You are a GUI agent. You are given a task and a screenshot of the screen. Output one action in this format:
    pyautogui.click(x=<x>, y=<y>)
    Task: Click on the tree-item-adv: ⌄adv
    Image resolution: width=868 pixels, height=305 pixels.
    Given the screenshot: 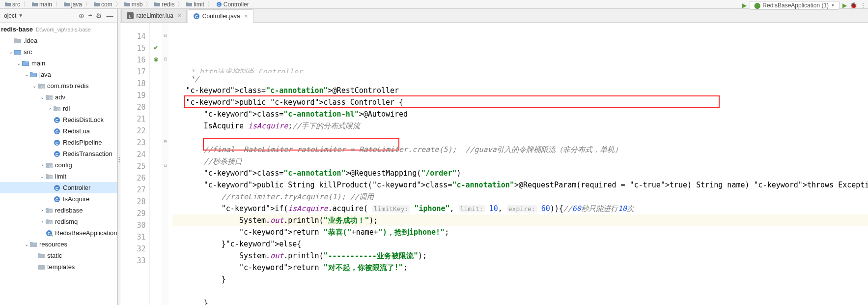 What is the action you would take?
    pyautogui.click(x=58, y=97)
    